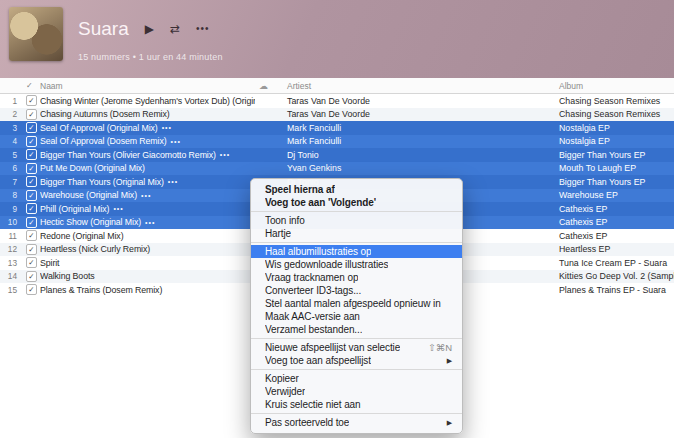  I want to click on menu-item: Toon info, so click(356, 220).